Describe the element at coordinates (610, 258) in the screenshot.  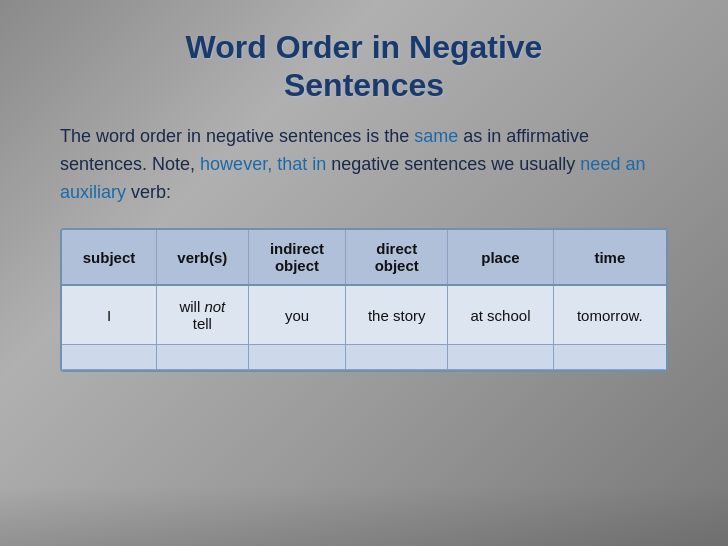
I see `col-time: time` at that location.